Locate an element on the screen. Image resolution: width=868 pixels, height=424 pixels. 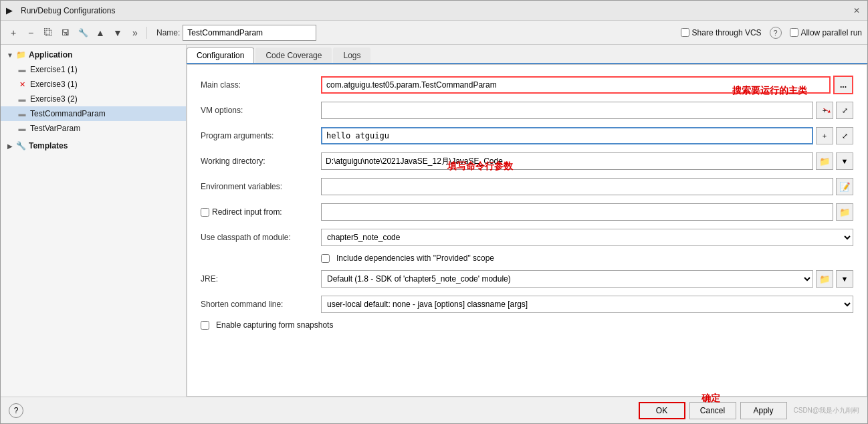
apply-button: Apply is located at coordinates (764, 411).